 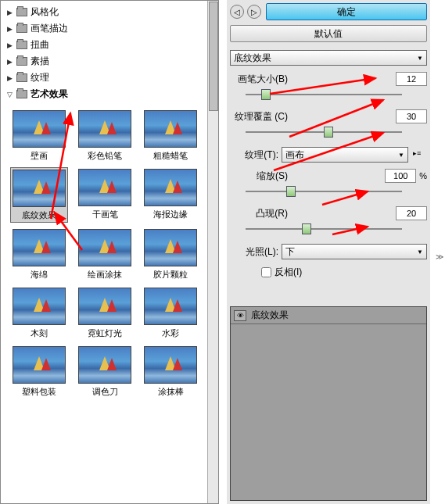 I want to click on relief-label: 凸现(R), so click(x=261, y=214).